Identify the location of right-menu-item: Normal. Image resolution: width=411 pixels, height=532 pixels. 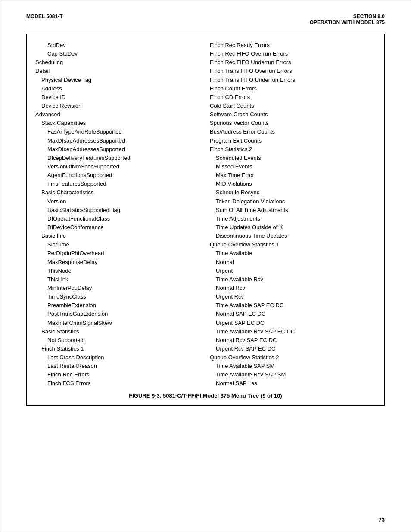
(293, 262).